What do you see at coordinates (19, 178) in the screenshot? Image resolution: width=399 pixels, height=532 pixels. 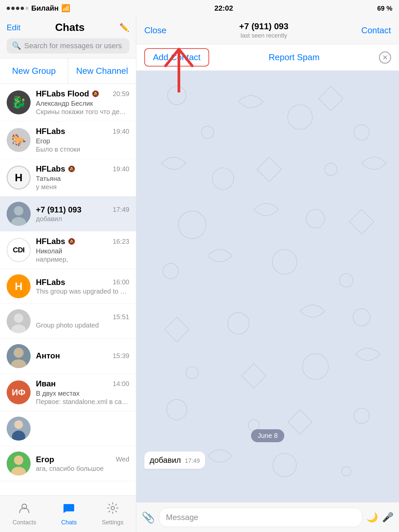 I see `avatar: H` at bounding box center [19, 178].